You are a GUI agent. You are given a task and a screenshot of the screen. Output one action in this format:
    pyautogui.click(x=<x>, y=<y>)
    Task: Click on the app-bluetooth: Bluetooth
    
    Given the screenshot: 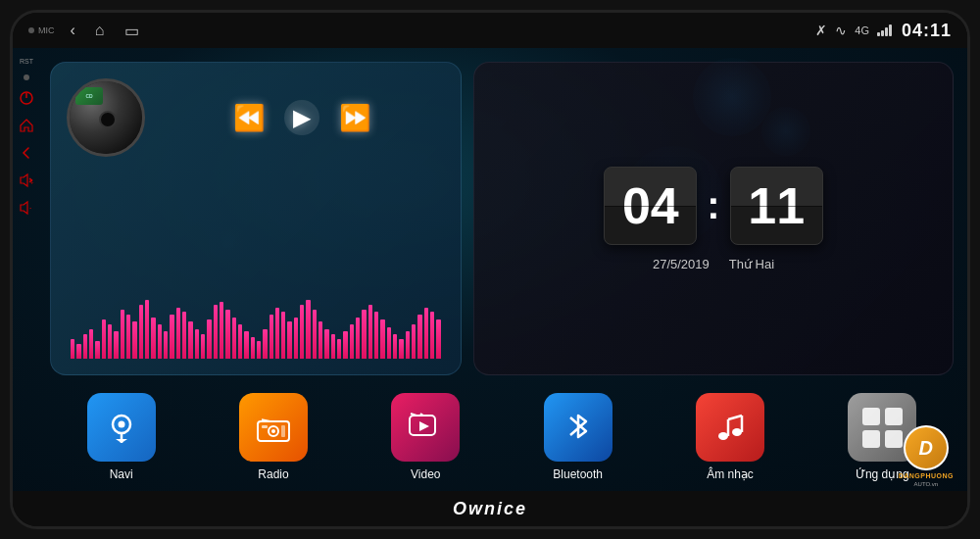 What is the action you would take?
    pyautogui.click(x=578, y=437)
    